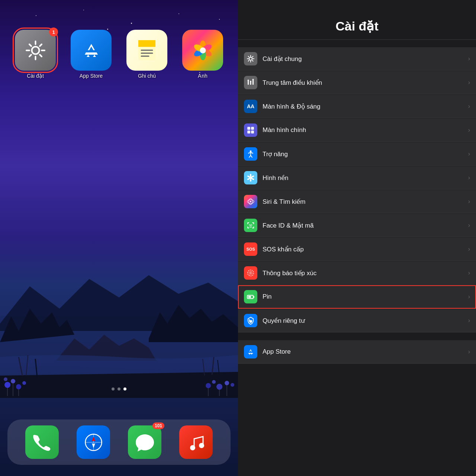 This screenshot has height=476, width=476. What do you see at coordinates (54, 32) in the screenshot?
I see `settings-badge: 1` at bounding box center [54, 32].